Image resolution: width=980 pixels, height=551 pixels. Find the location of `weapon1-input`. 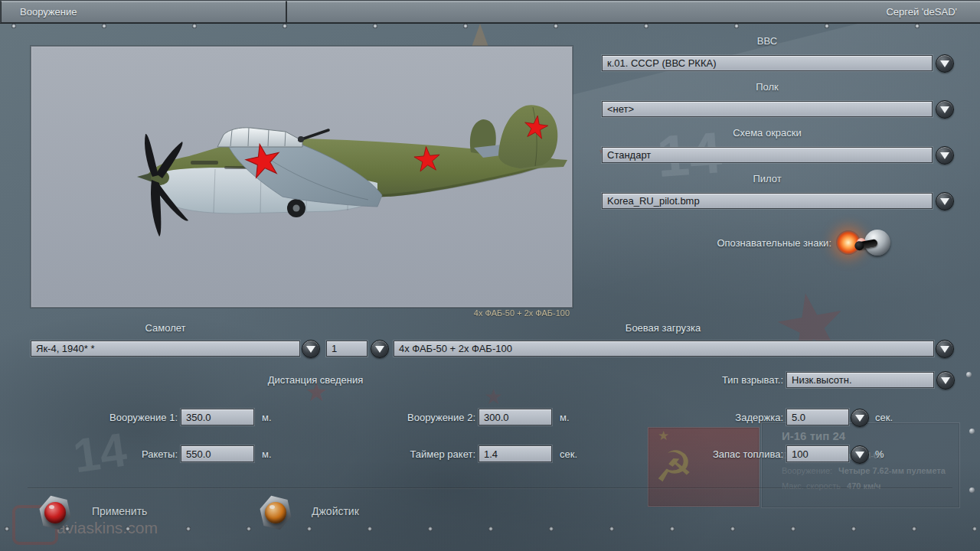

weapon1-input is located at coordinates (217, 417).